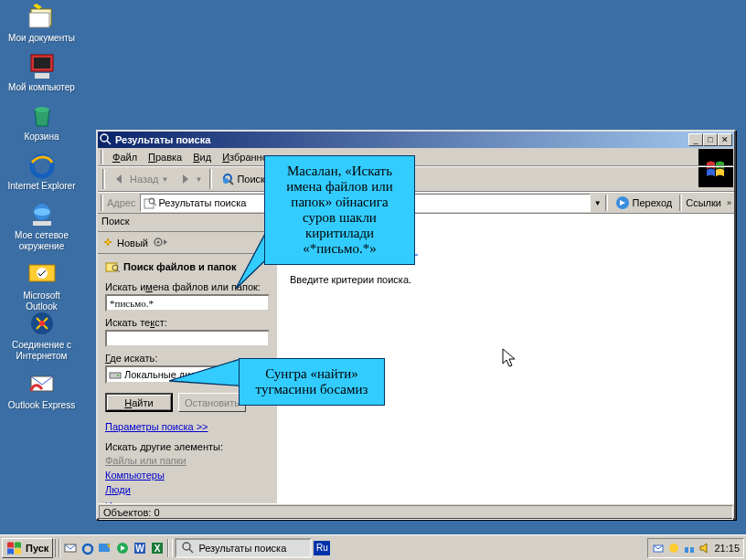 This screenshot has width=746, height=560. Describe the element at coordinates (187, 322) in the screenshot. I see `text-label: Искать текст:` at that location.